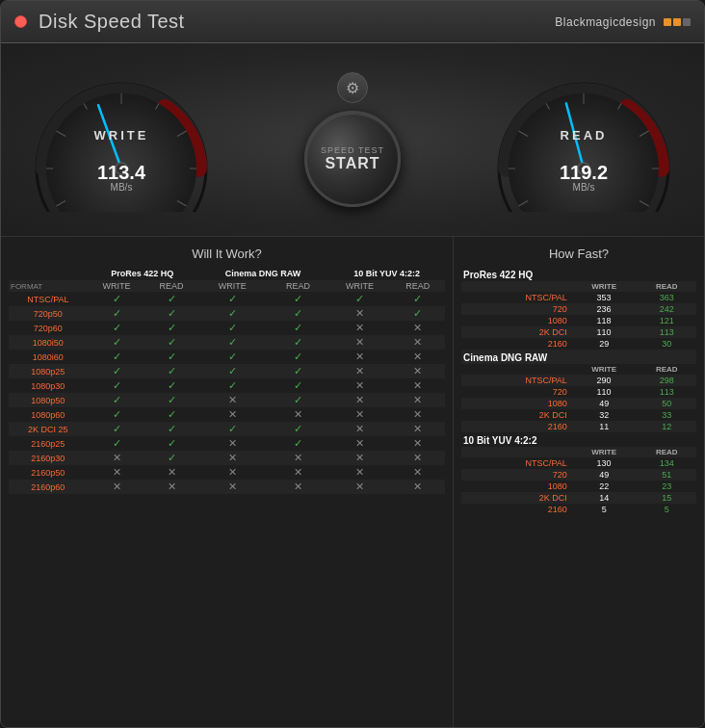 Image resolution: width=705 pixels, height=728 pixels. What do you see at coordinates (516, 321) in the screenshot?
I see `rt-row-label: 1080` at bounding box center [516, 321].